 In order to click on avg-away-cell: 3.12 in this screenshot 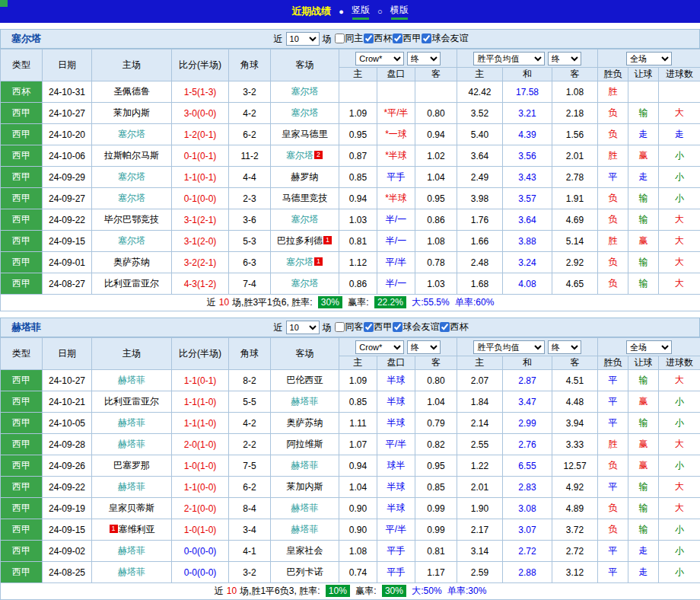, I will do `click(575, 573)`.